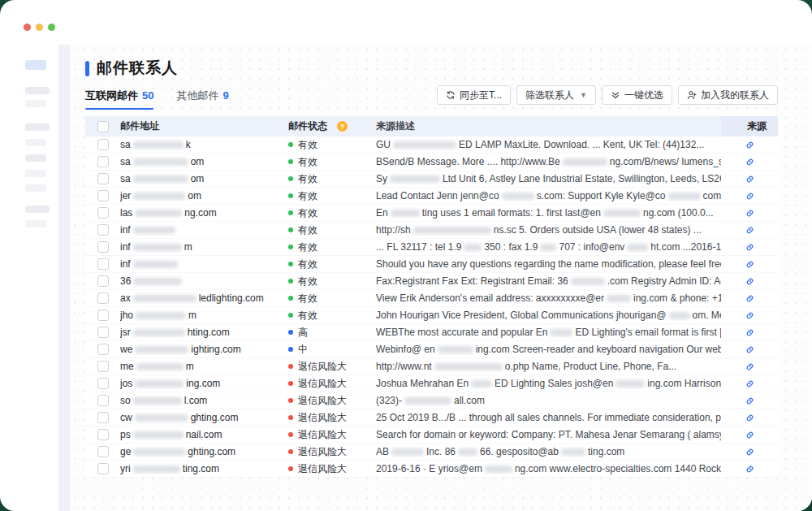 The height and width of the screenshot is (511, 812). What do you see at coordinates (322, 367) in the screenshot?
I see `status-label: 退信风险大` at bounding box center [322, 367].